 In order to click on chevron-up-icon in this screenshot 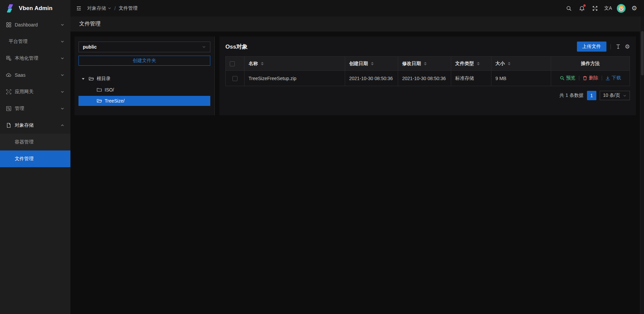, I will do `click(62, 125)`.